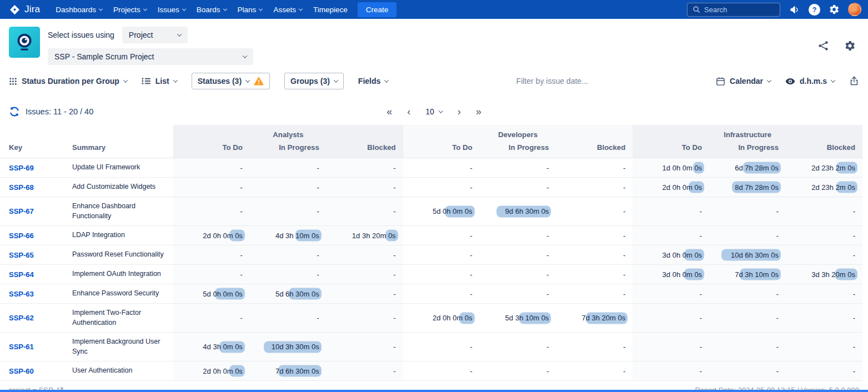  I want to click on issue-key-link: SSP-64, so click(36, 274).